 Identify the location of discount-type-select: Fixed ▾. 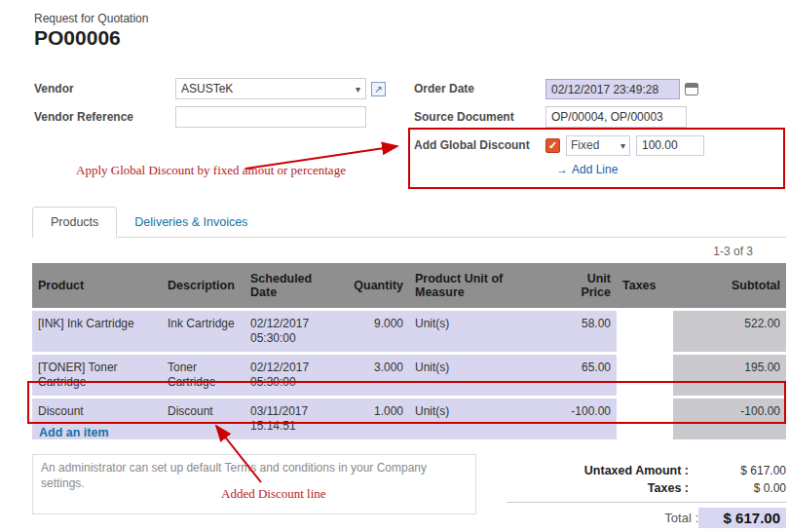
(598, 146).